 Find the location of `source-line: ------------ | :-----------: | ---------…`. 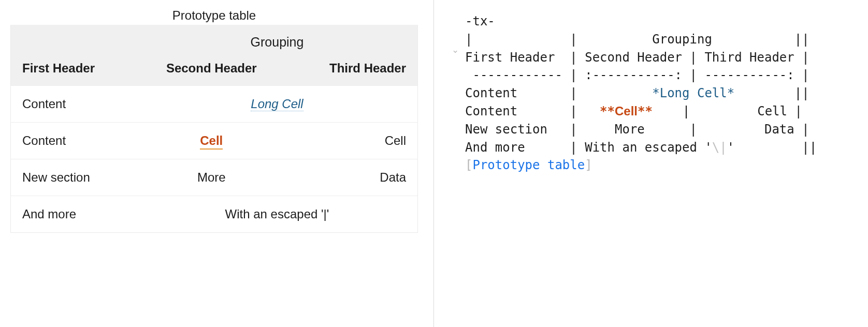

source-line: ------------ | :-----------: | ---------… is located at coordinates (637, 75).